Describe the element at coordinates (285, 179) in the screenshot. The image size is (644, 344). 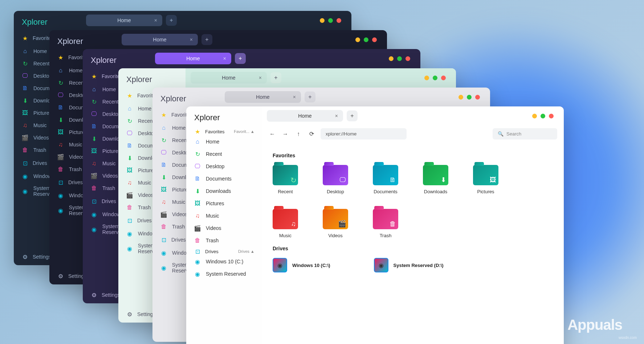
I see `tile-recent: ↻Recent` at that location.